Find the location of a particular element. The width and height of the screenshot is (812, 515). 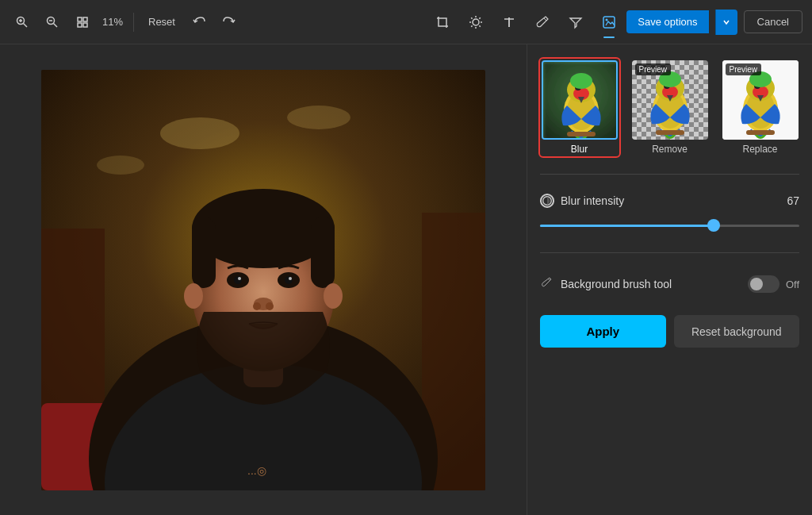

filter-tool-button is located at coordinates (576, 22).